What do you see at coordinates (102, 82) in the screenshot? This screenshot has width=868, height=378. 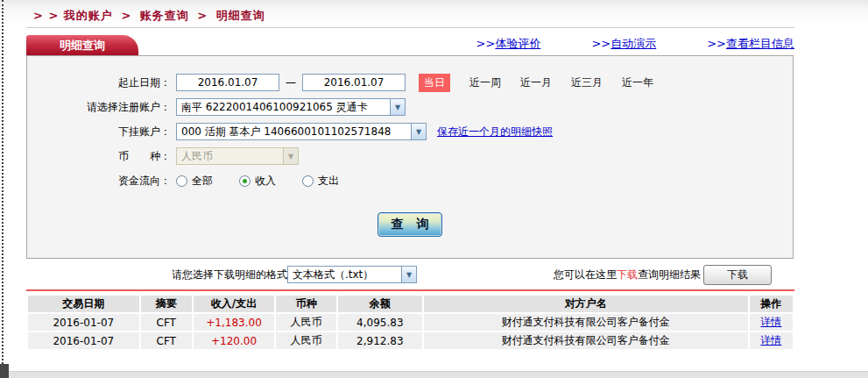 I see `date-range-label: 起止日期：` at bounding box center [102, 82].